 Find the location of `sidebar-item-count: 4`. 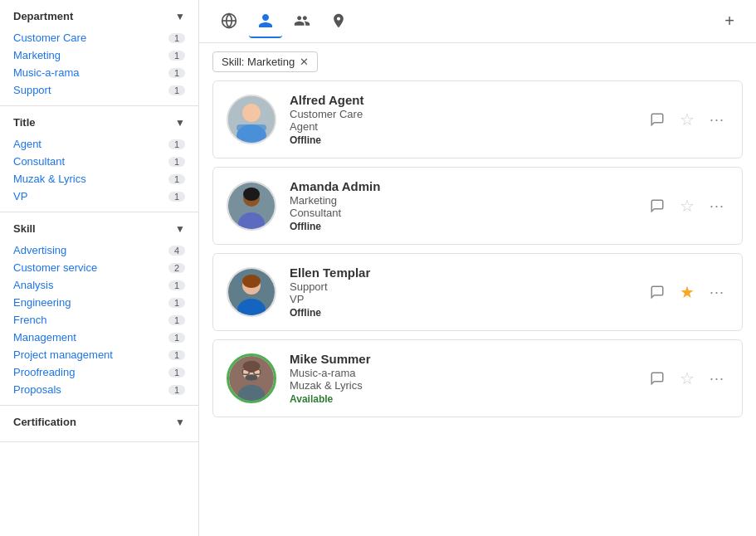

sidebar-item-count: 4 is located at coordinates (177, 251).